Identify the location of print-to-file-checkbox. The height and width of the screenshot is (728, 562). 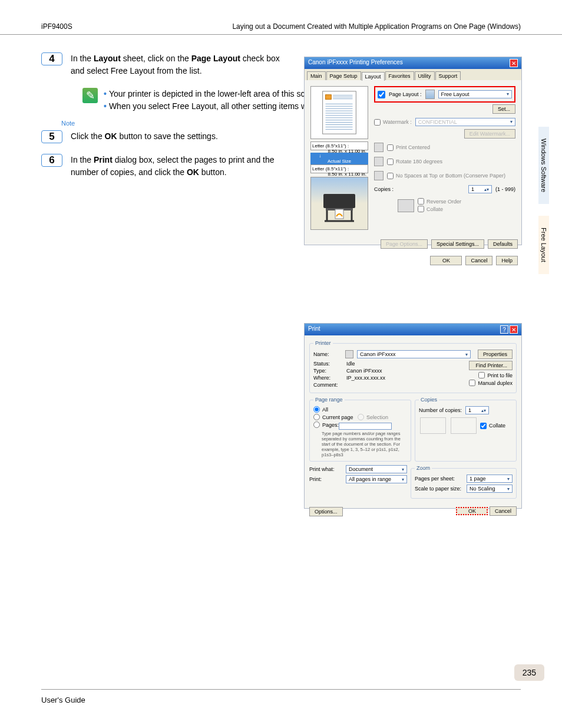
(482, 375).